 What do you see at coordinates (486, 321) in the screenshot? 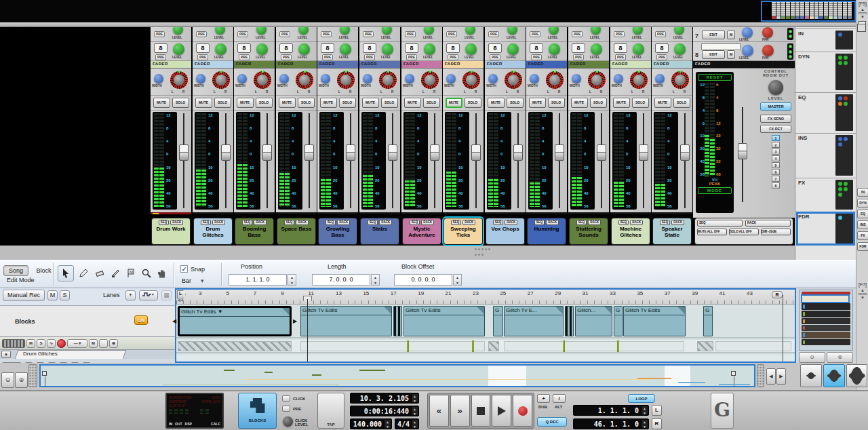
I see `blocks-lane: Glitch Tv Edits ▼◀▶Glitch Tv EditsGlitch…` at bounding box center [486, 321].